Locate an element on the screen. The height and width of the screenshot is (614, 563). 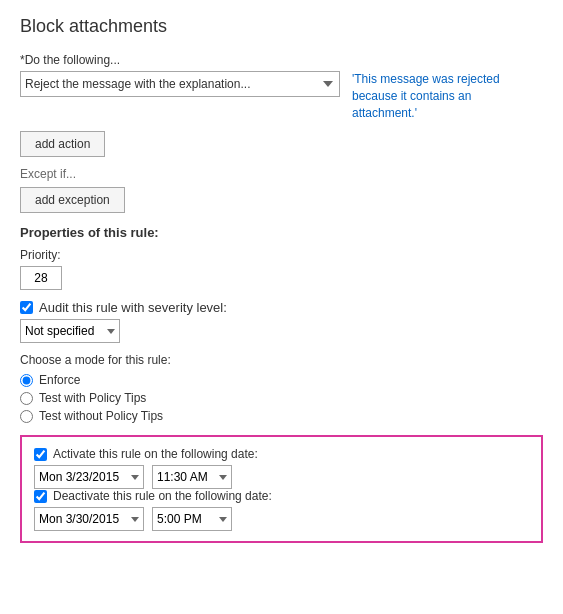
add-exception-button: add exception is located at coordinates (72, 200).